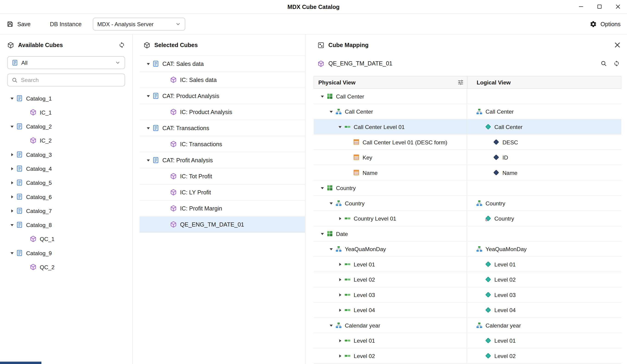  I want to click on logical-cell, so click(544, 234).